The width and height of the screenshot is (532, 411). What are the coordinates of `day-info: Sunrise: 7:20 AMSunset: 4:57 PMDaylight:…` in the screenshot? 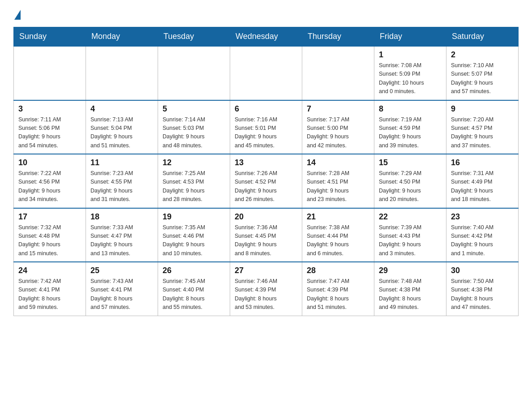 It's located at (482, 133).